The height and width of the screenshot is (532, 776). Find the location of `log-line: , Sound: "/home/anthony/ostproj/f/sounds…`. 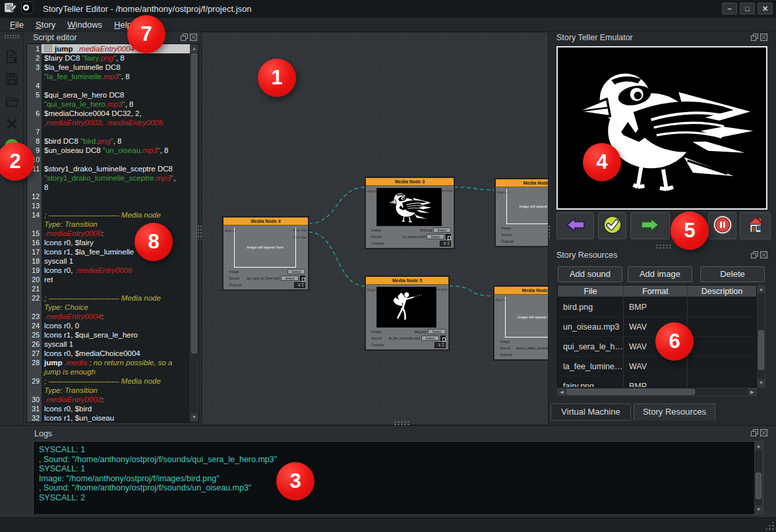

log-line: , Sound: "/home/anthony/ostproj/f/sounds… is located at coordinates (398, 460).